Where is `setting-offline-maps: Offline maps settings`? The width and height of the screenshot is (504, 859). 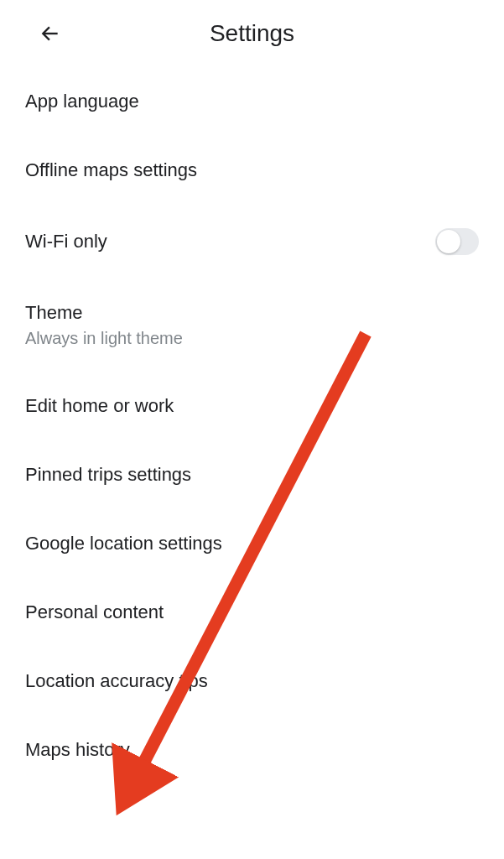
setting-offline-maps: Offline maps settings is located at coordinates (252, 170).